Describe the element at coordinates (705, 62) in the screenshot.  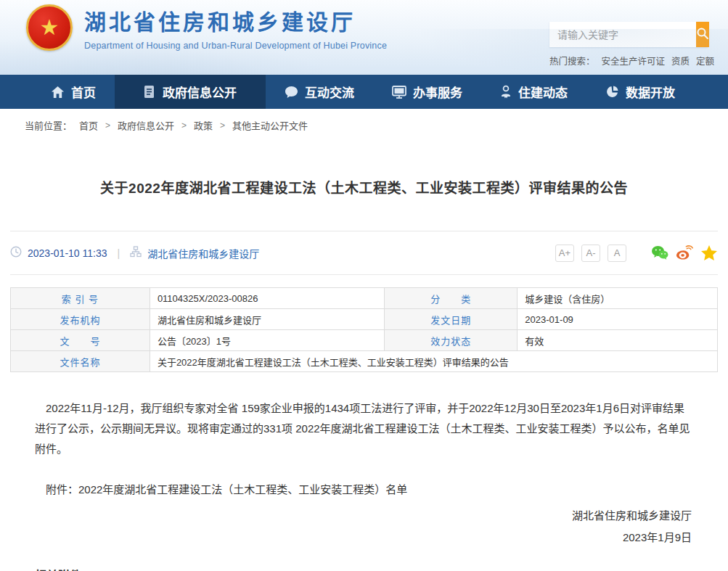
I see `hot-link-quota: 定额` at that location.